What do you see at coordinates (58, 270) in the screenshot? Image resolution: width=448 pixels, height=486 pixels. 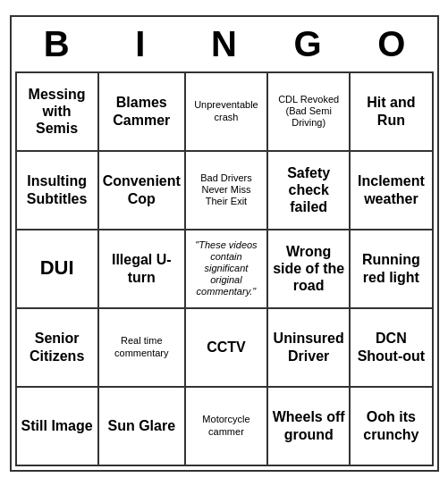 I see `bingo-cell-10: DUI` at bounding box center [58, 270].